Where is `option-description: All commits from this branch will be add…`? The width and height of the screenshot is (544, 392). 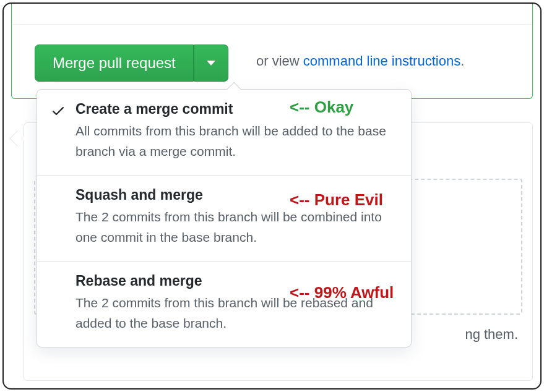
option-description: All commits from this branch will be add… is located at coordinates (236, 141).